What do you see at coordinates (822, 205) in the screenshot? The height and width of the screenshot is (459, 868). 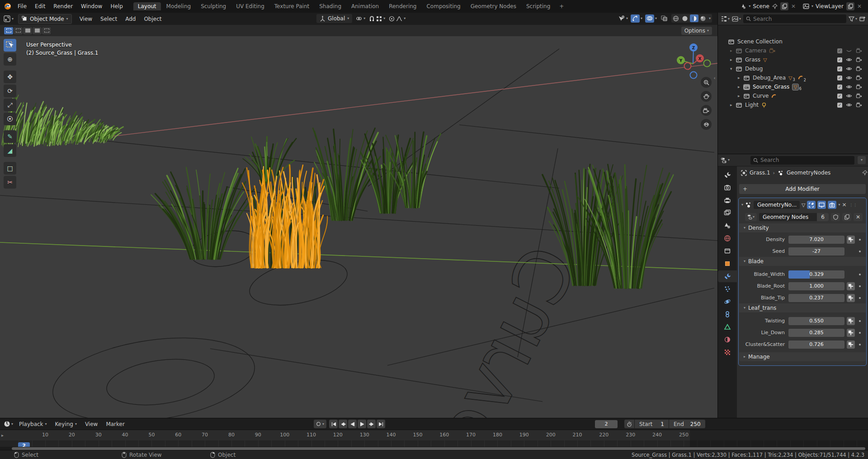 I see `display-viewport-toggle` at bounding box center [822, 205].